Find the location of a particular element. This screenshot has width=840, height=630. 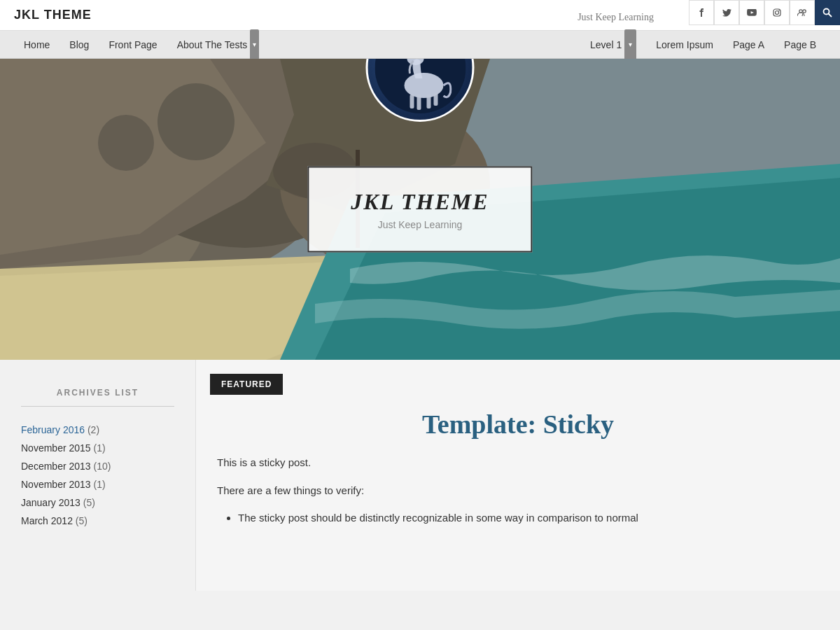

archive-feb-2016-count: (2) is located at coordinates (94, 430).